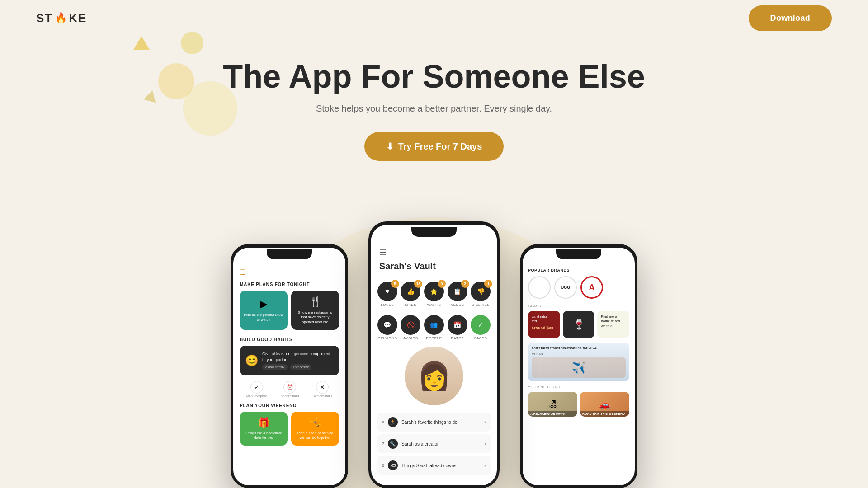 The width and height of the screenshot is (868, 488). I want to click on list-num-3: 2, so click(383, 465).